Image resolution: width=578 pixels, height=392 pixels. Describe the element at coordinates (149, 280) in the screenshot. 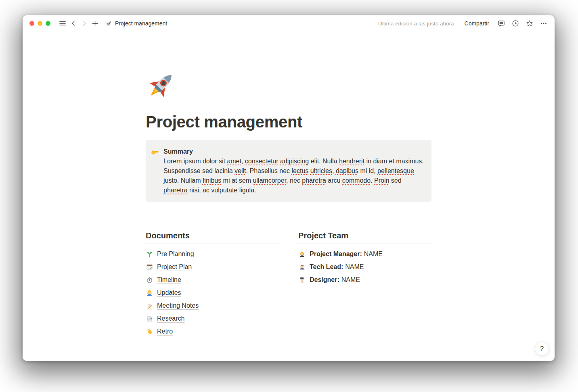

I see `stopwatch-emoji` at that location.